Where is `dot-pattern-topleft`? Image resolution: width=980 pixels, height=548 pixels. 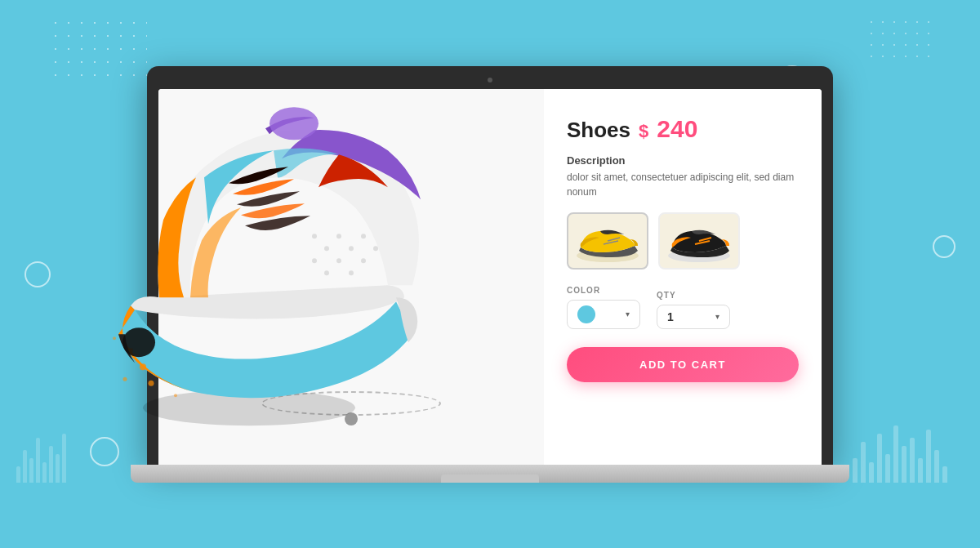
dot-pattern-topleft is located at coordinates (98, 49).